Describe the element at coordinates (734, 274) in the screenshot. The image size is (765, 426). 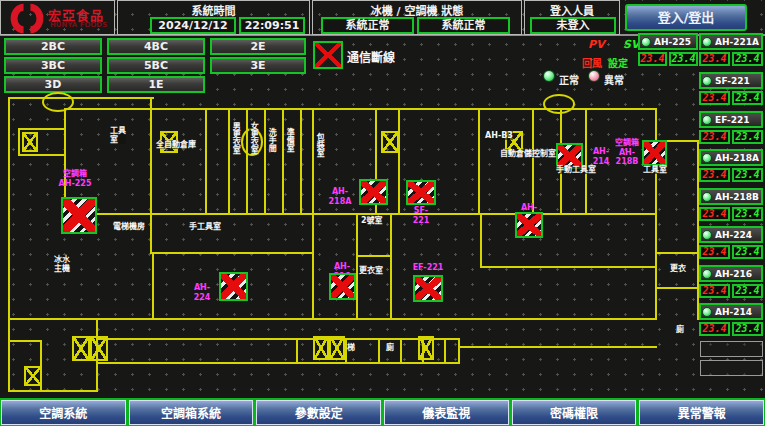
I see `unit-name: AH-216` at that location.